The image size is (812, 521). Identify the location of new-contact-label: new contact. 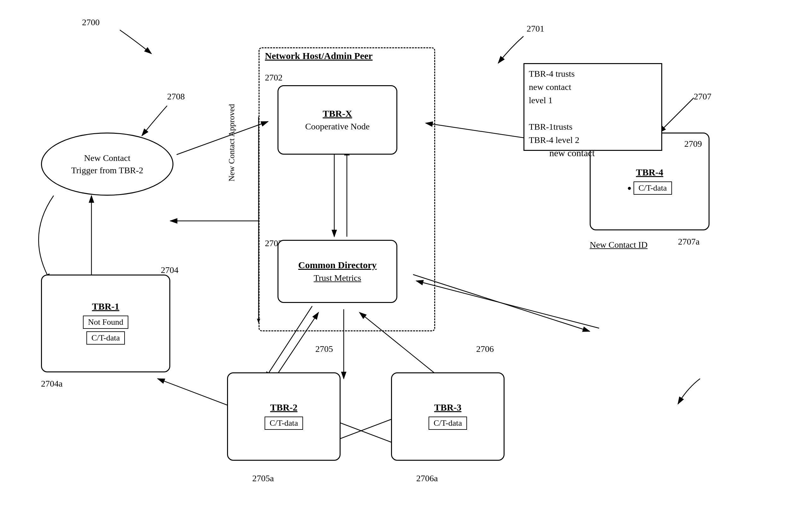
(572, 153).